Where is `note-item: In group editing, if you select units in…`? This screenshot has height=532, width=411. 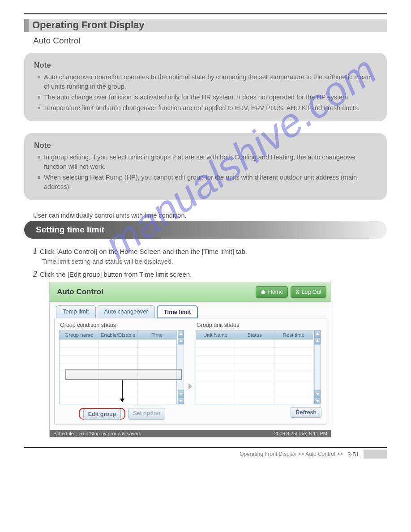
note-item: In group editing, if you select units in… is located at coordinates (207, 162).